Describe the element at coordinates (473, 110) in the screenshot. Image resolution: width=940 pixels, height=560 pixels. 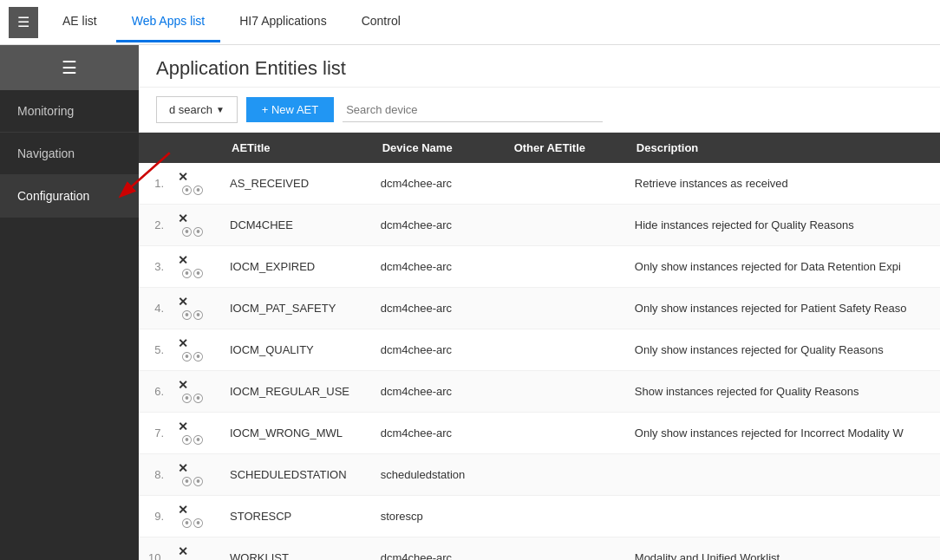
I see `search-input` at that location.